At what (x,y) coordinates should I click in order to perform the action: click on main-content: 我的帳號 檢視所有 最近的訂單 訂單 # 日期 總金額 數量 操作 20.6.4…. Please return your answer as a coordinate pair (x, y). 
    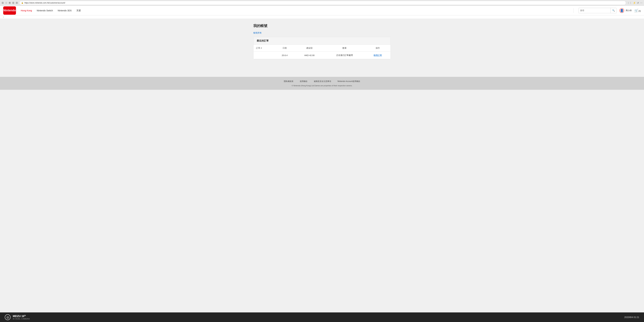
    Looking at the image, I should click on (322, 42).